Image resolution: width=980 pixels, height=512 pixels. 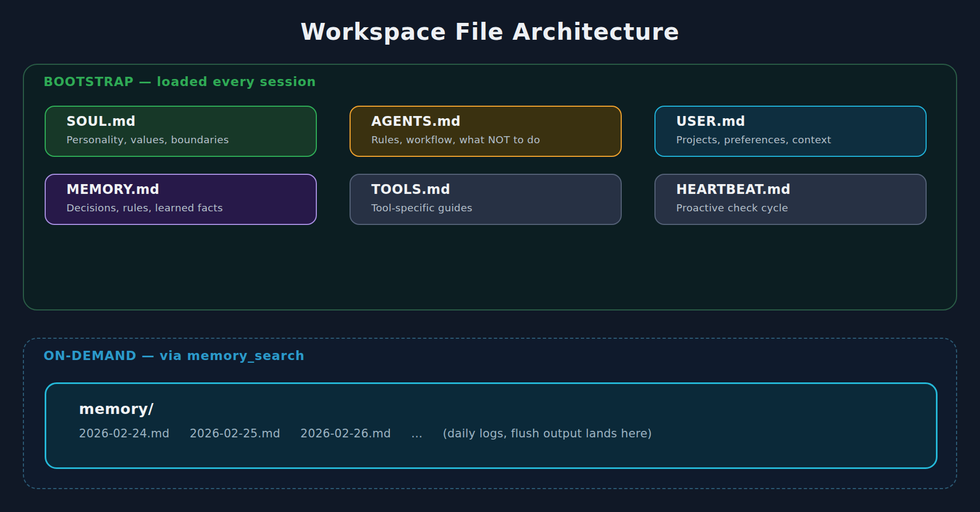 I want to click on file-card-title: MEMORY.md, so click(x=191, y=190).